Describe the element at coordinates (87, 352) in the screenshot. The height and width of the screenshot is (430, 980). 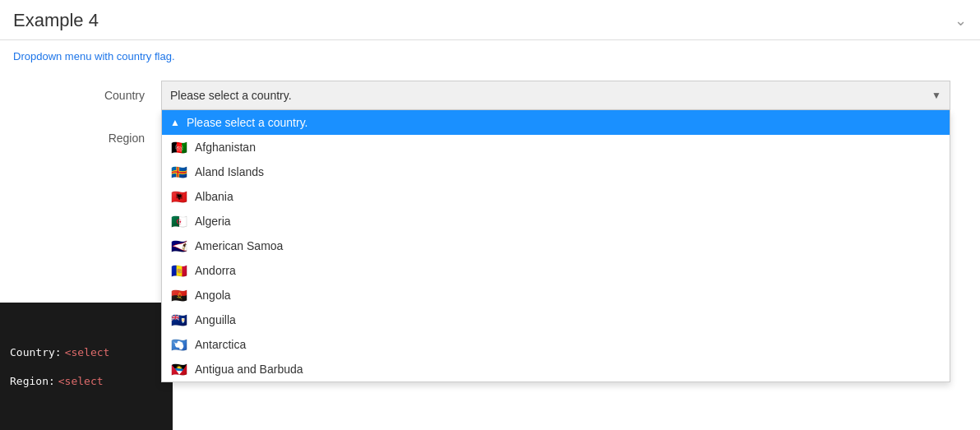
I see `code-country-value: <select` at that location.